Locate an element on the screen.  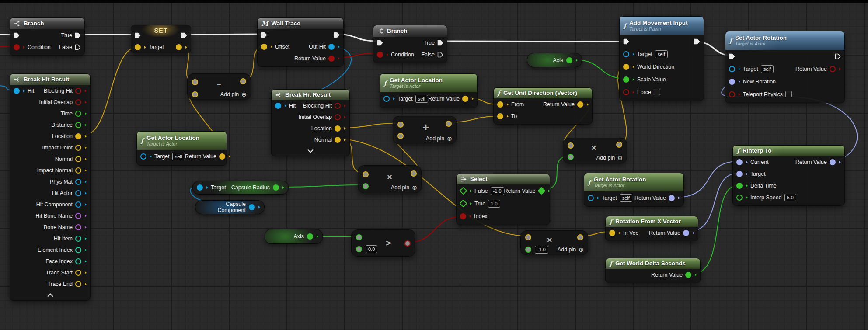
node-set-node: SETTarget is located at coordinates (161, 39).